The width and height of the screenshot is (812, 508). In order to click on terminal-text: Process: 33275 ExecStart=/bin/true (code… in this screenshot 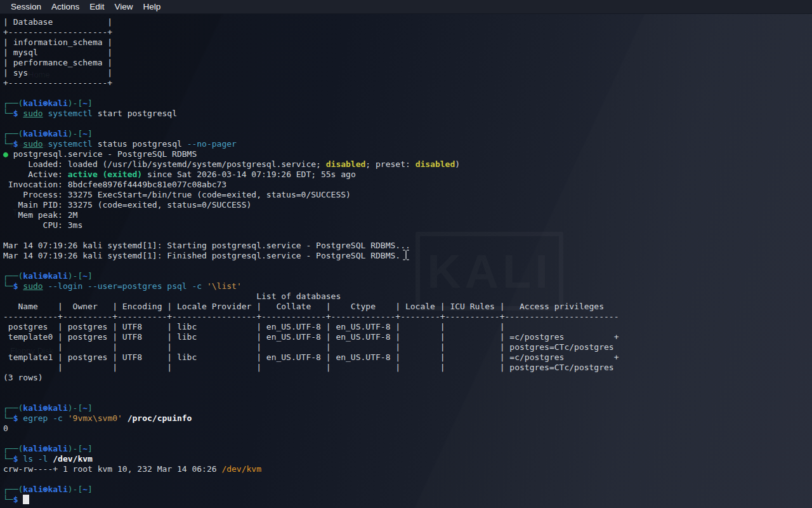, I will do `click(177, 194)`.